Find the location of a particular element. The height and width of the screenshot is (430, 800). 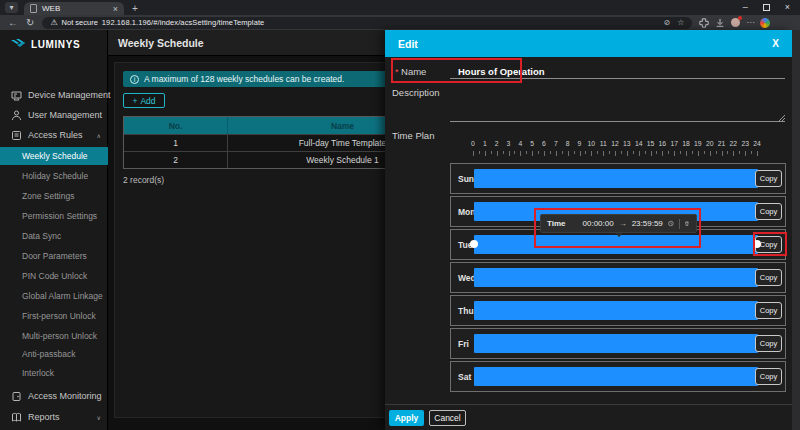

security-label: Not secure is located at coordinates (80, 22).